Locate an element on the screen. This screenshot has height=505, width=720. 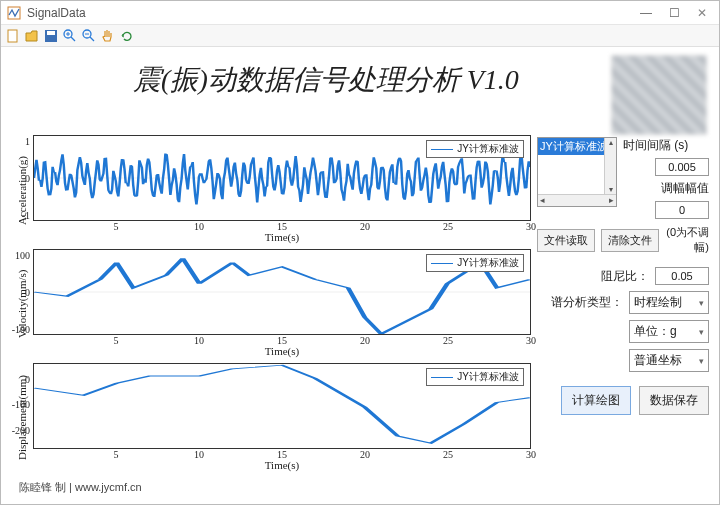
maximize-button: ☐ is located at coordinates (674, 13).